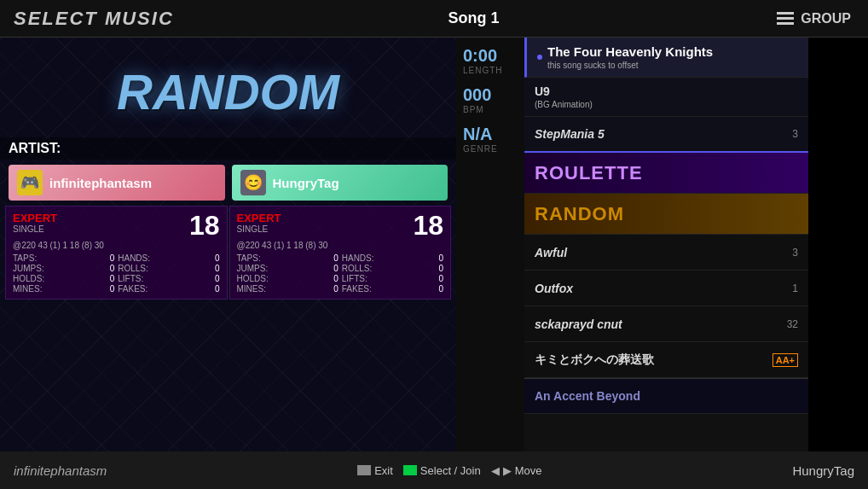 This screenshot has height=489, width=868. Describe the element at coordinates (490, 61) in the screenshot. I see `length-block: 0:00 LENGTH` at that location.